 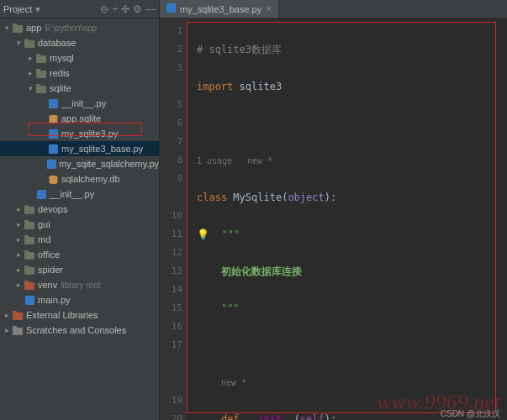 I want to click on tree-item-main-py: main.py, so click(x=79, y=300).